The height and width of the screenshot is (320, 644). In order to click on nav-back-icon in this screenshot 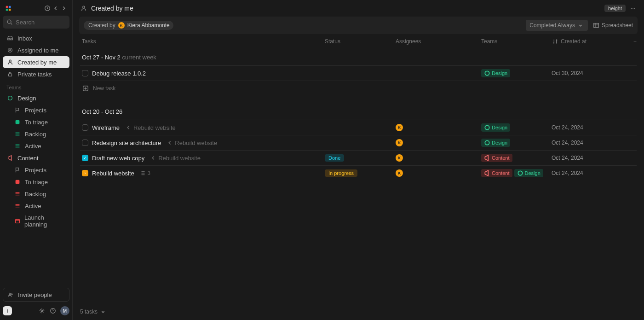, I will do `click(56, 8)`.